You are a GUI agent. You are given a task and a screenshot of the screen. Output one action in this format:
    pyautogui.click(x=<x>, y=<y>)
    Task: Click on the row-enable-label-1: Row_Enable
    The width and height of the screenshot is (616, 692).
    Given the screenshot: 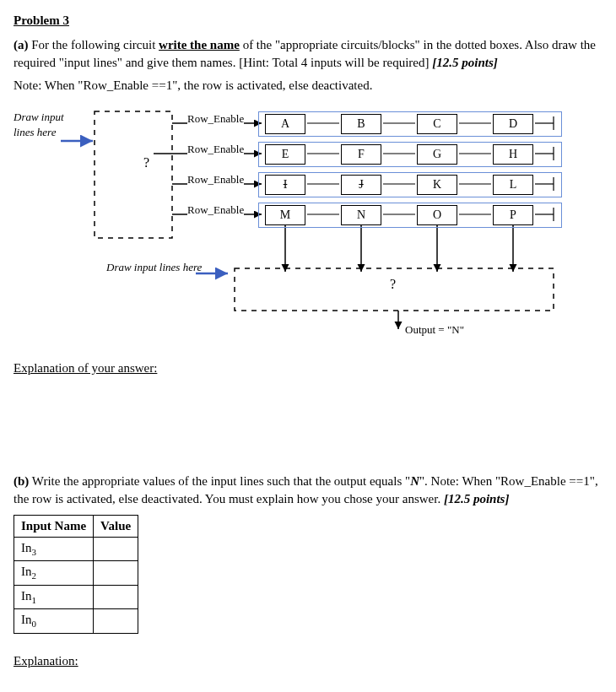 What is the action you would take?
    pyautogui.click(x=216, y=119)
    